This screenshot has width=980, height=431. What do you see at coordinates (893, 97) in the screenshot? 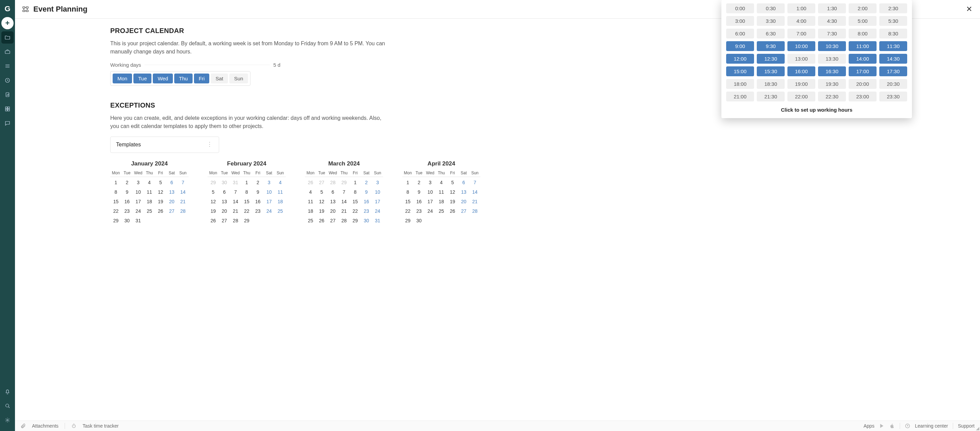
I see `time-slot-23-30: 23:30` at bounding box center [893, 97].